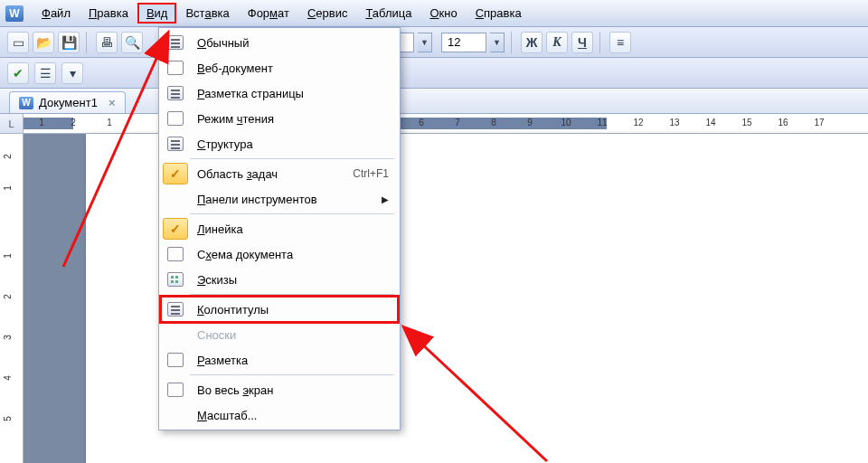 This screenshot has width=868, height=463. What do you see at coordinates (285, 199) in the screenshot?
I see `menuitem-label: Панели инструментов` at bounding box center [285, 199].